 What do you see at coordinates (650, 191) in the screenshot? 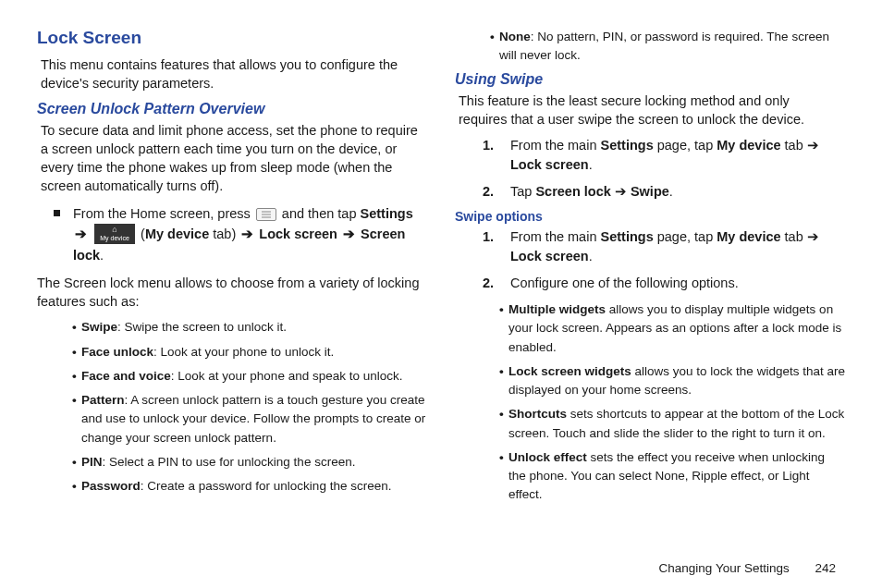
I see `bold-label: Swipe` at bounding box center [650, 191].